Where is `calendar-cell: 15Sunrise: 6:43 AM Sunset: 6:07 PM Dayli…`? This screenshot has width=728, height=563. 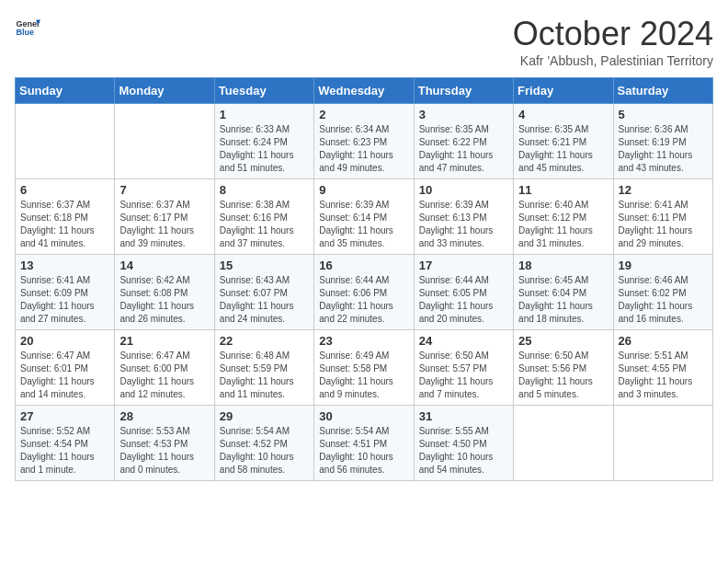
calendar-cell: 15Sunrise: 6:43 AM Sunset: 6:07 PM Dayli… is located at coordinates (264, 293).